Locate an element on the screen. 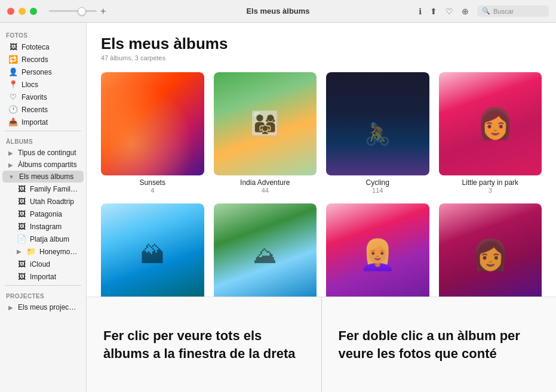  sidebar-section-fotos: Fotos is located at coordinates (43, 34).